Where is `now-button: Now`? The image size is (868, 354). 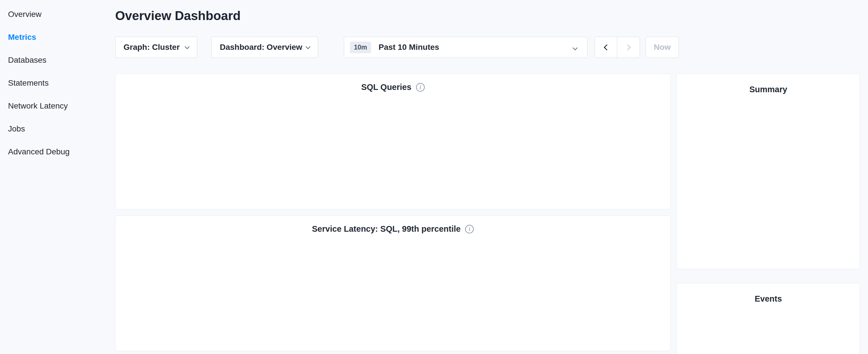
now-button: Now is located at coordinates (662, 47).